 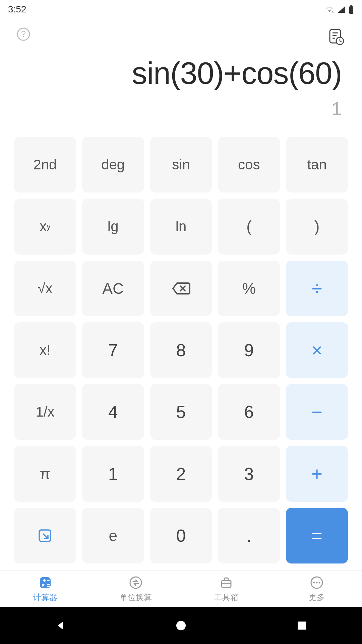 I want to click on wifi-off-icon: x, so click(x=329, y=9).